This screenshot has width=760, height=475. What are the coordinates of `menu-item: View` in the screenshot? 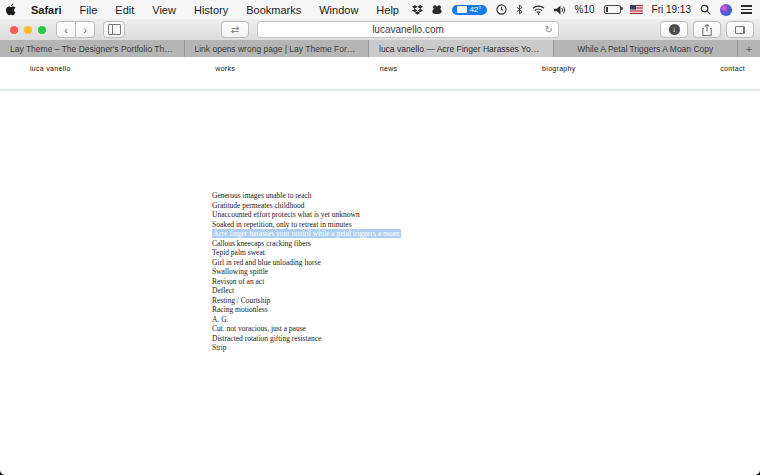 It's located at (164, 10).